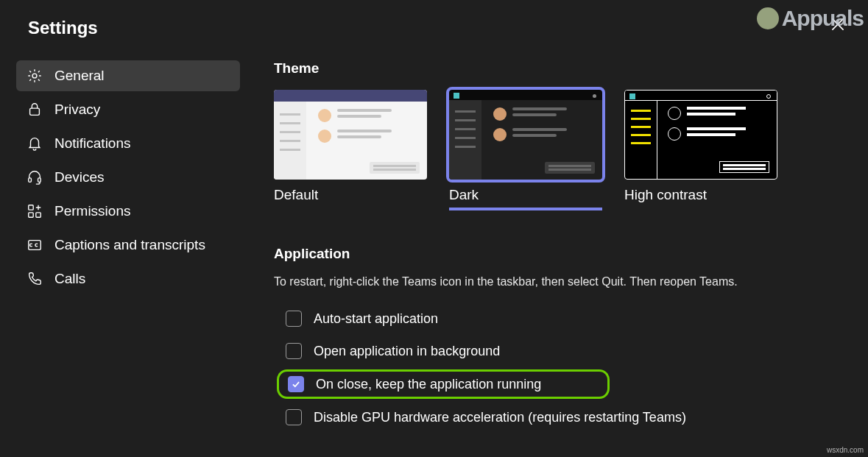  Describe the element at coordinates (557, 254) in the screenshot. I see `application-heading: Application` at that location.